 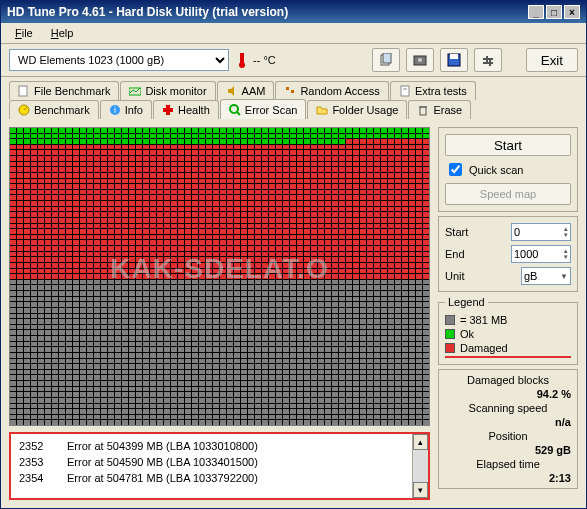 What do you see at coordinates (62, 33) in the screenshot?
I see `menu-help: Help` at bounding box center [62, 33].